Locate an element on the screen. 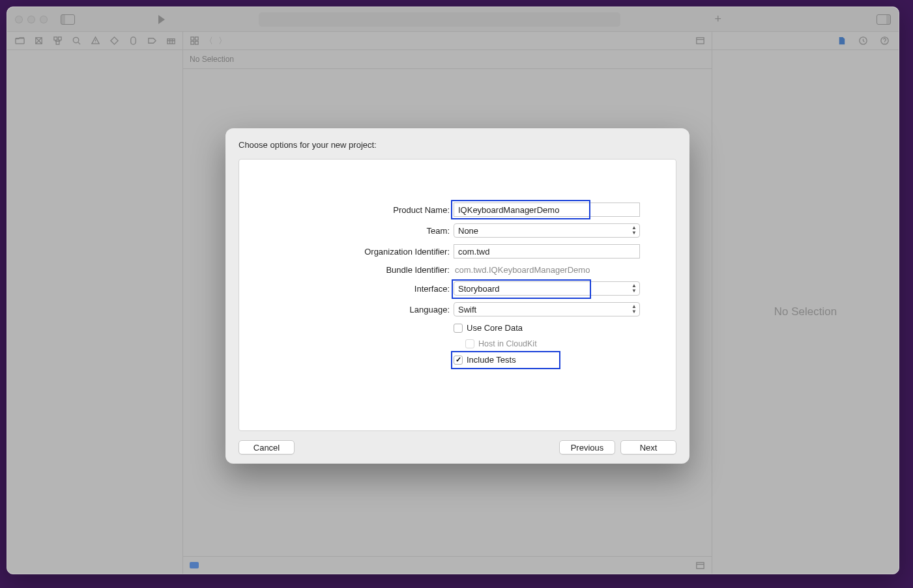  cancel-button: Cancel is located at coordinates (267, 447).